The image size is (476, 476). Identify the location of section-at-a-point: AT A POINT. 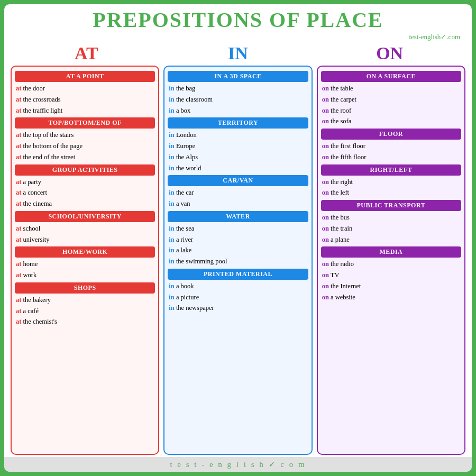
(85, 76).